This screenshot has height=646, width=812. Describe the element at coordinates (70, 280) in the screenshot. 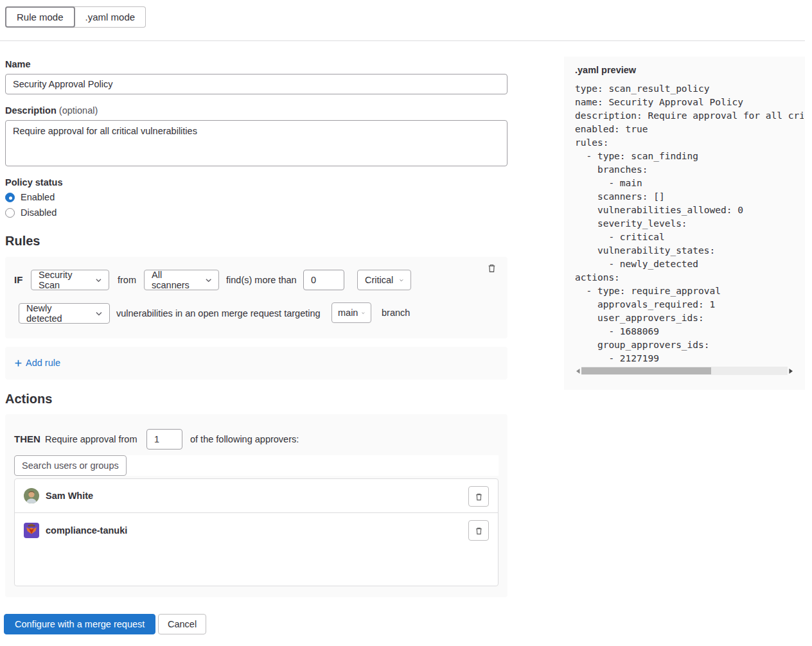

I see `scan-type-dropdown: Security Scan` at that location.